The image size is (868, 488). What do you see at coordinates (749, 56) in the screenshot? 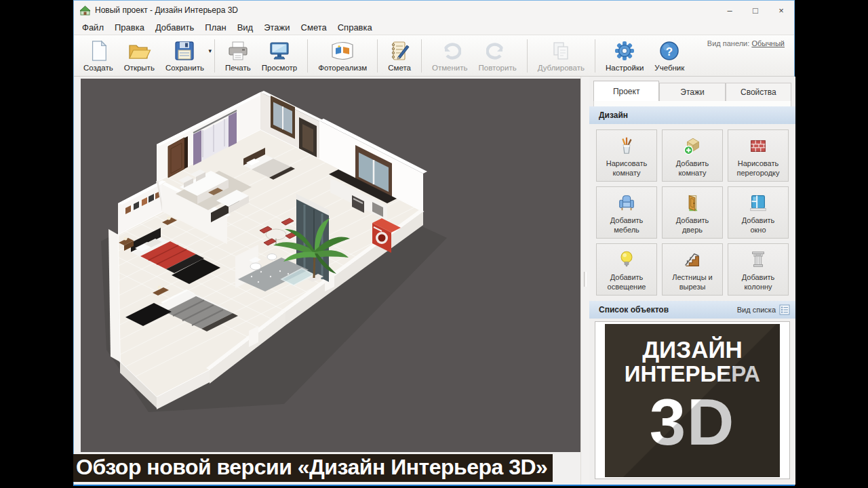
I see `panel-view-setting: Вид панели: Обычный` at bounding box center [749, 56].